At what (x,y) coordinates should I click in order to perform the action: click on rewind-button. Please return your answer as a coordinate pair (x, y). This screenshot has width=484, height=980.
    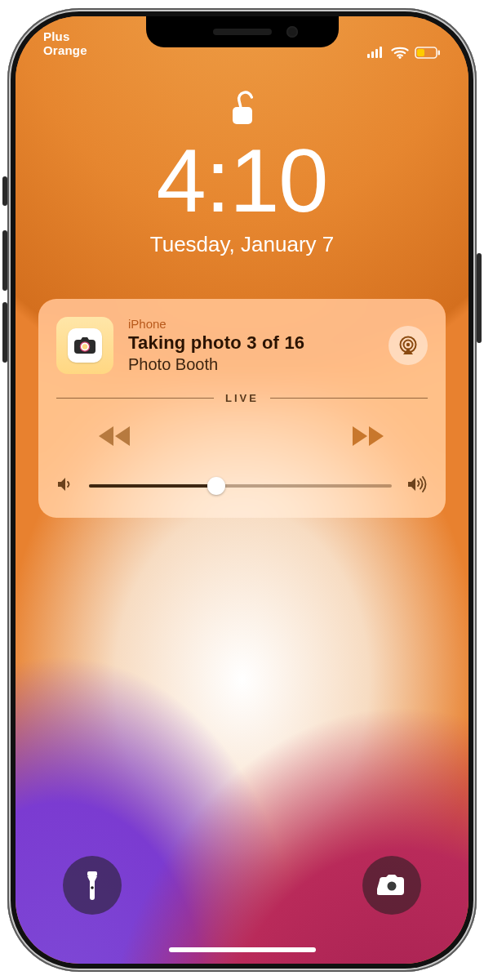
    Looking at the image, I should click on (116, 438).